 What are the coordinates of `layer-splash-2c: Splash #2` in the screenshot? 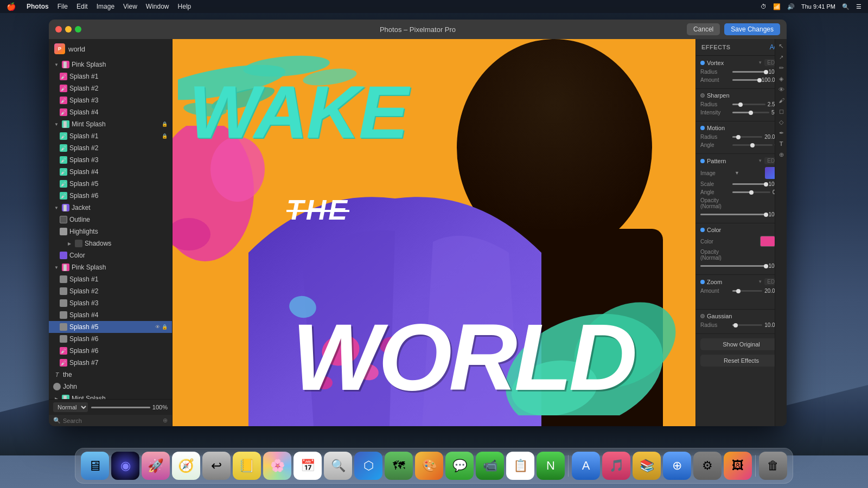 It's located at (111, 291).